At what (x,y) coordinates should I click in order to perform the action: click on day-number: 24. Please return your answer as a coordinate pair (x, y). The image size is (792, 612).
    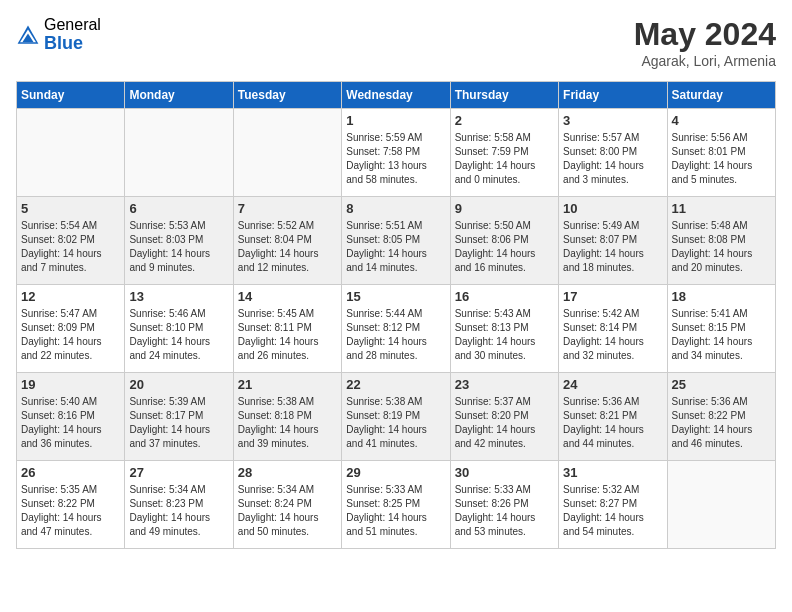
    Looking at the image, I should click on (612, 384).